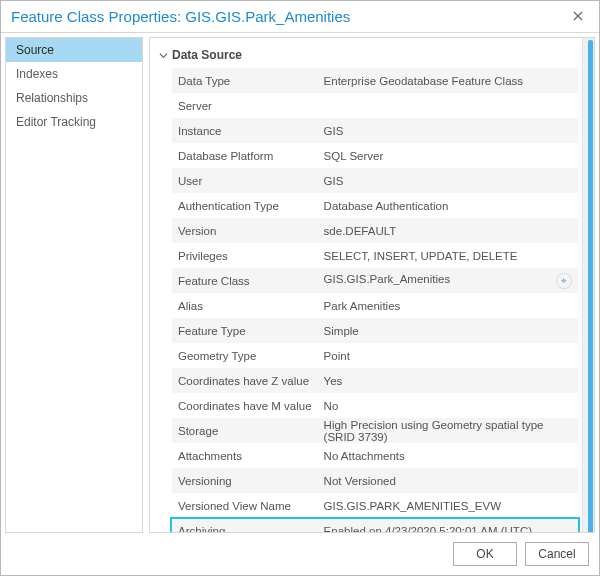 This screenshot has width=600, height=576. What do you see at coordinates (375, 525) in the screenshot?
I see `table-row: ArchivingEnabled on 4/23/2020 5:20:01 AM…` at bounding box center [375, 525].